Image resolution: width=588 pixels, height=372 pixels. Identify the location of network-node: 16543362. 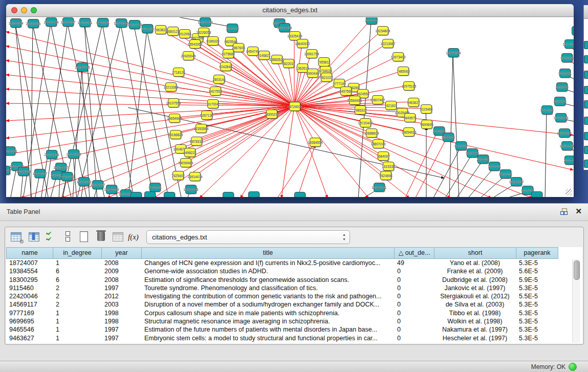
(195, 44).